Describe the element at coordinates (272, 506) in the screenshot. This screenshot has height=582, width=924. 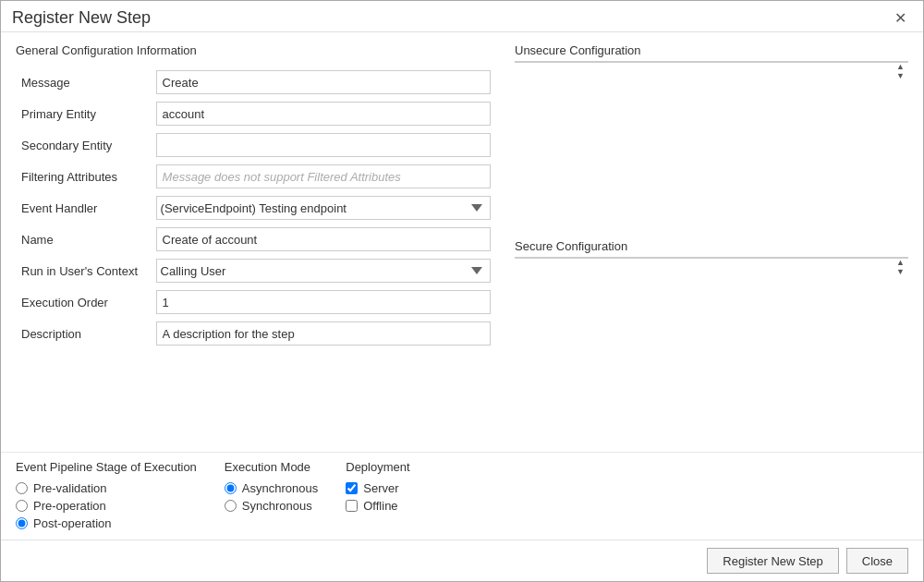
I see `exec-mode-sync: Synchronous` at that location.